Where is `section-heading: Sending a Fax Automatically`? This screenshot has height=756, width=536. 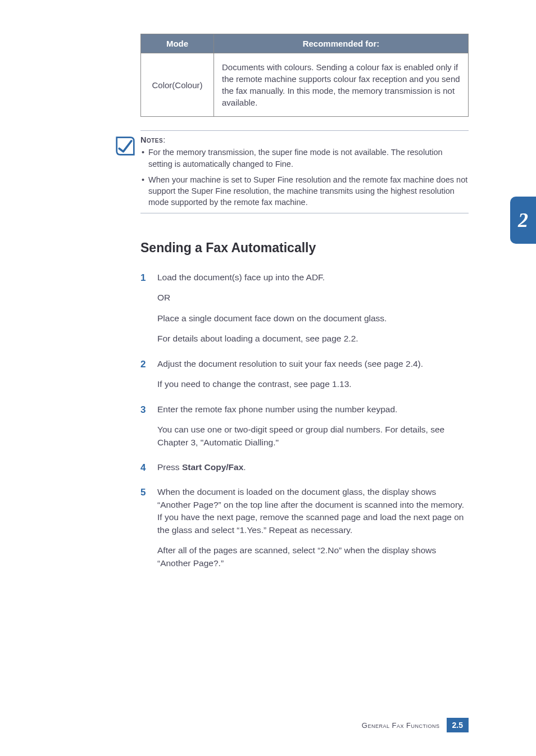 section-heading: Sending a Fax Automatically is located at coordinates (305, 248).